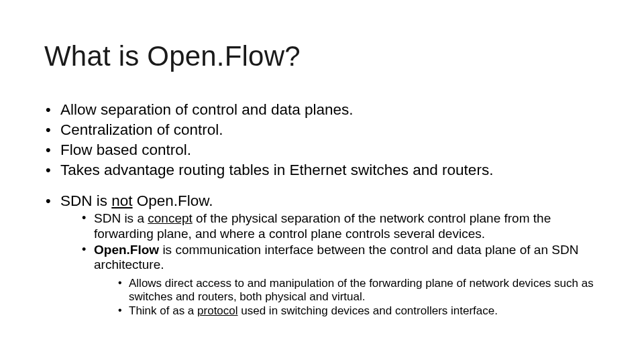 The height and width of the screenshot is (362, 644). What do you see at coordinates (322, 130) in the screenshot?
I see `list-item: Centralization of control.` at bounding box center [322, 130].